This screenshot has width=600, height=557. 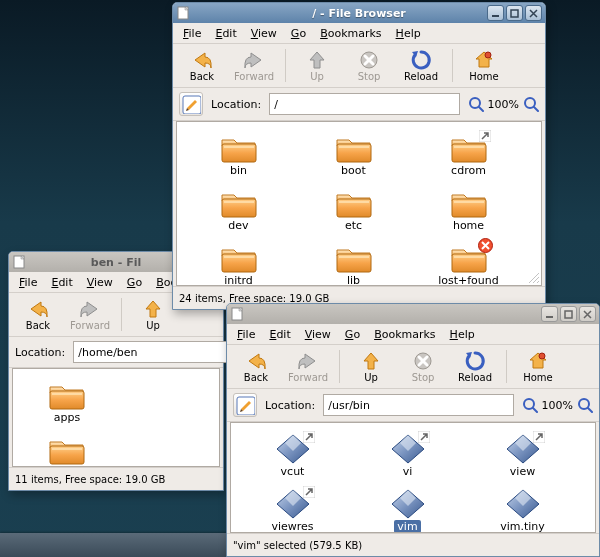 I want to click on file-item: vcut, so click(x=292, y=456).